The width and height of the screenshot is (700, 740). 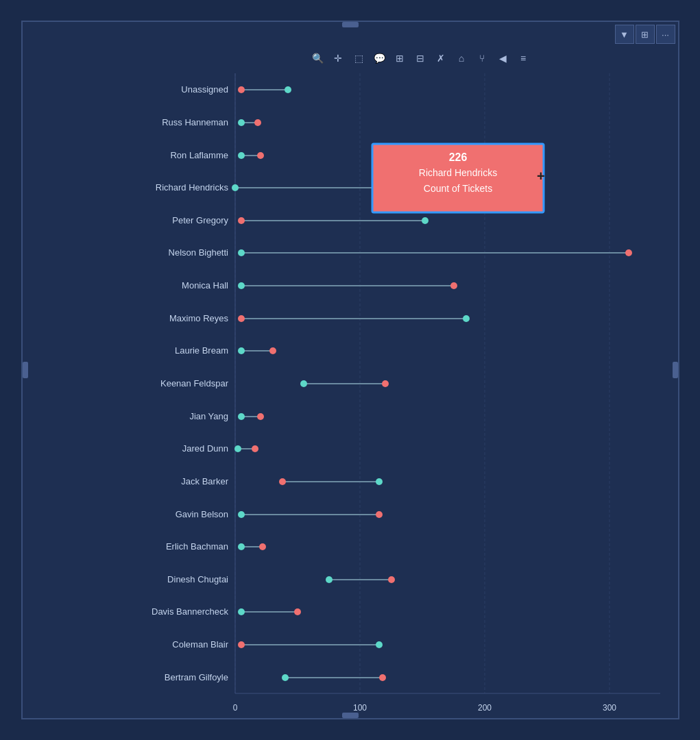 I want to click on zoom-icon: 🔍, so click(x=317, y=58).